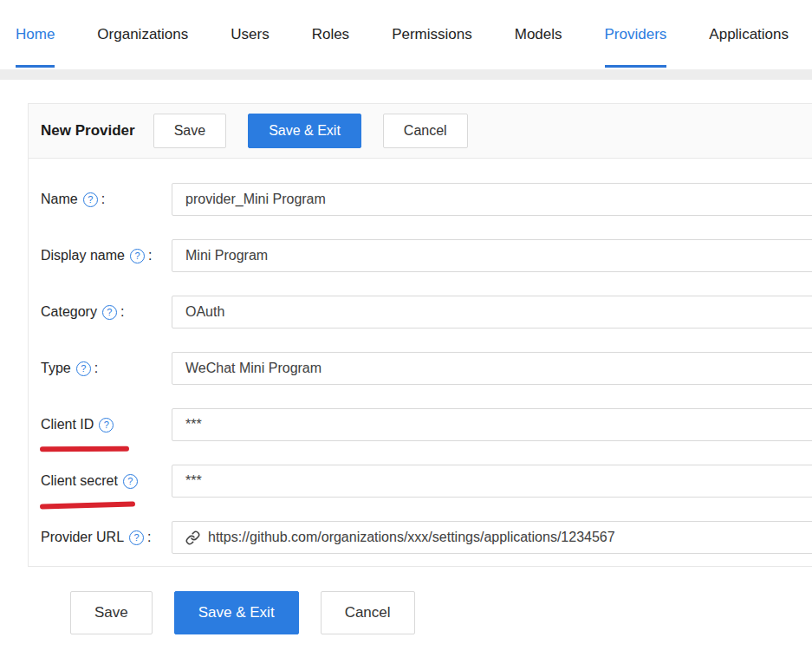  I want to click on tab-permissions: Permissions, so click(432, 35).